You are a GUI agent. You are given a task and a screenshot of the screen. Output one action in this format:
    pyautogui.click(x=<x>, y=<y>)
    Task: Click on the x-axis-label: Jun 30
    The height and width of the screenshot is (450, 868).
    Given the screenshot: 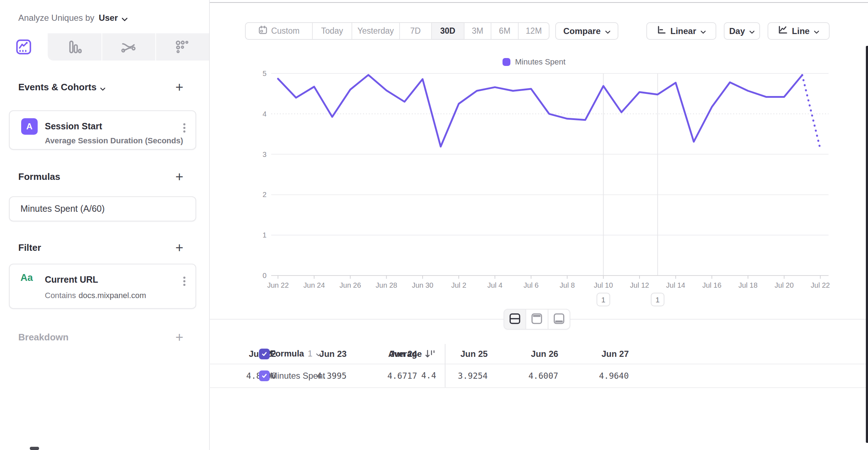 What is the action you would take?
    pyautogui.click(x=423, y=285)
    